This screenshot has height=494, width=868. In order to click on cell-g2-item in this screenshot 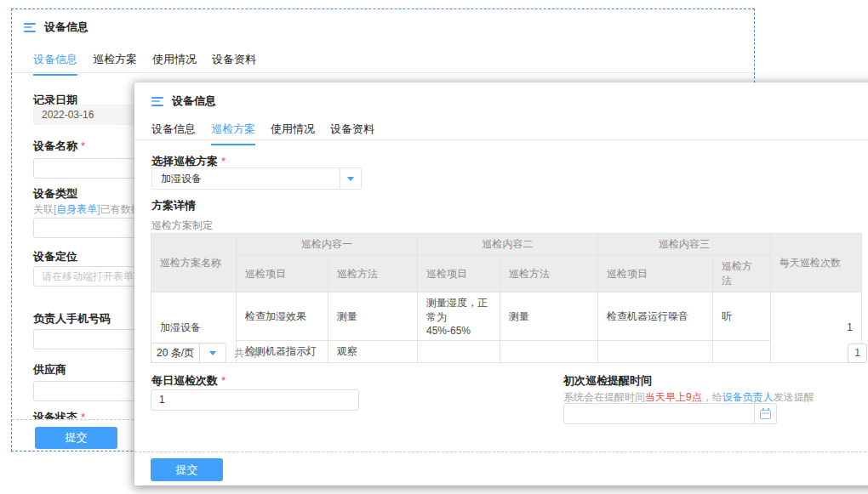, I will do `click(460, 352)`.